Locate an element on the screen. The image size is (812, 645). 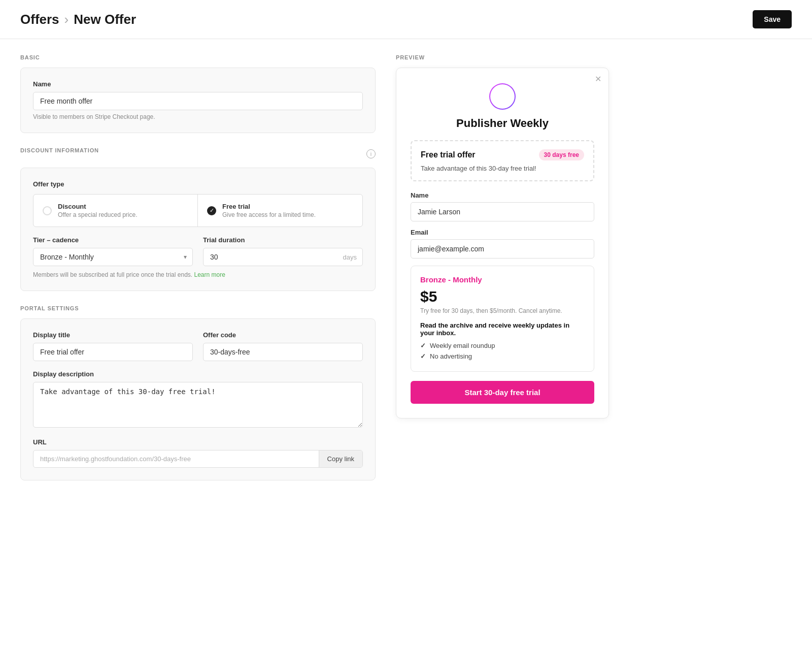
preview-email-label: Email is located at coordinates (502, 233).